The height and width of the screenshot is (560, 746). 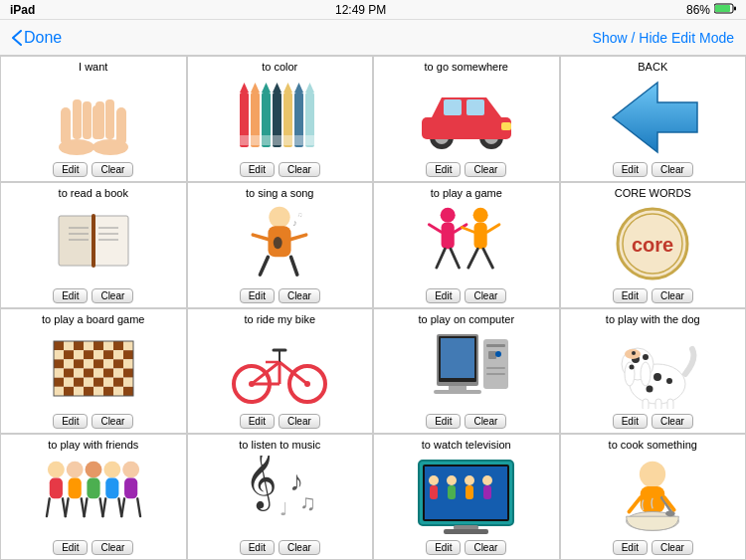 What do you see at coordinates (653, 370) in the screenshot?
I see `cell-image-to-play-with-the-dog` at bounding box center [653, 370].